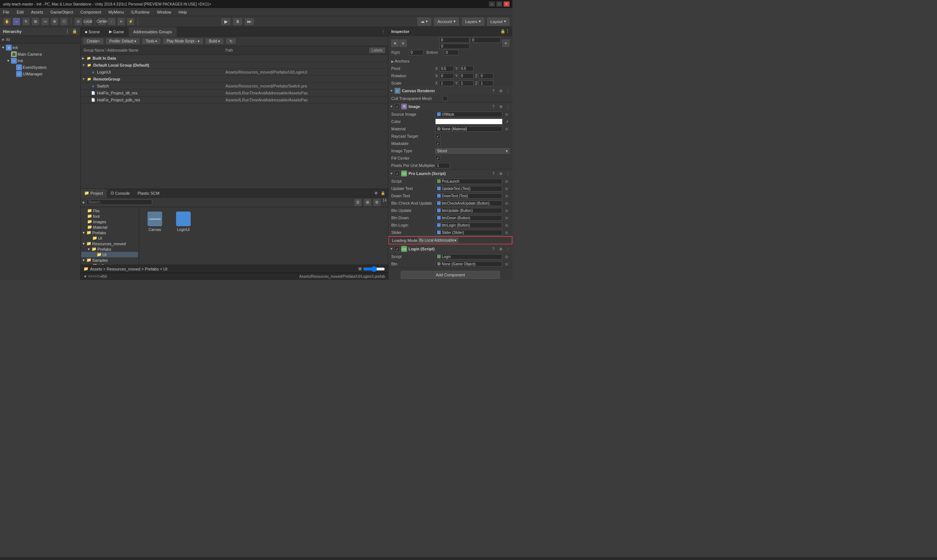  What do you see at coordinates (123, 41) in the screenshot?
I see `profile-dropdown: Profile: Default ▾` at bounding box center [123, 41].